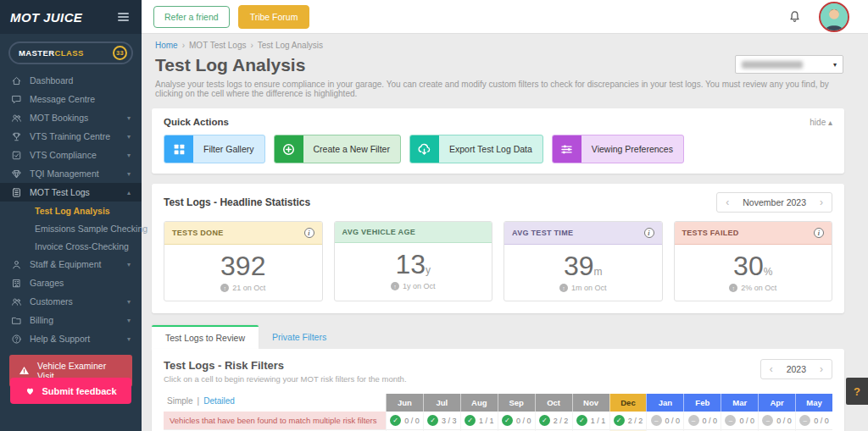  What do you see at coordinates (71, 320) in the screenshot?
I see `sidebar-item-billing: Billing▾` at bounding box center [71, 320].